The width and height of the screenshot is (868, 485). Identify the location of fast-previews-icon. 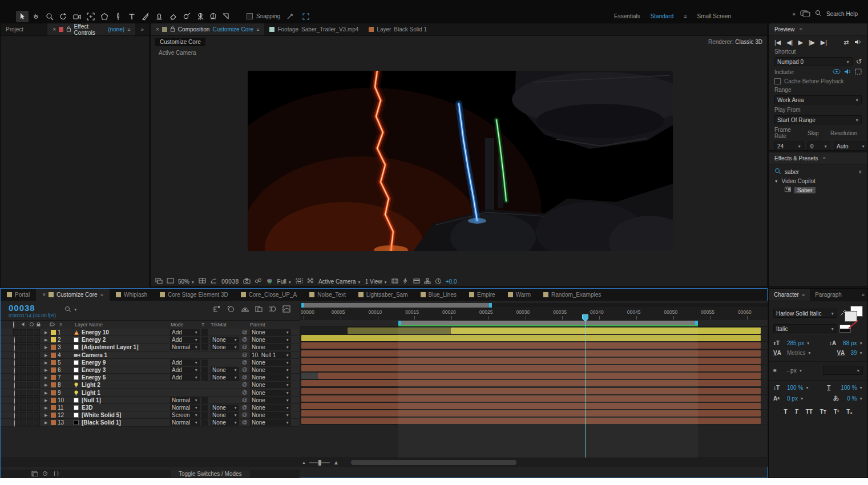
(406, 282).